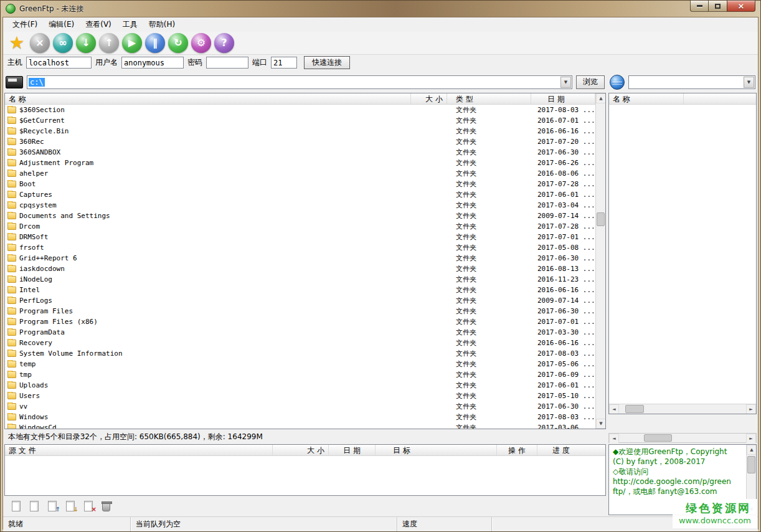  Describe the element at coordinates (572, 450) in the screenshot. I see `column-header-progress: 进 度` at that location.